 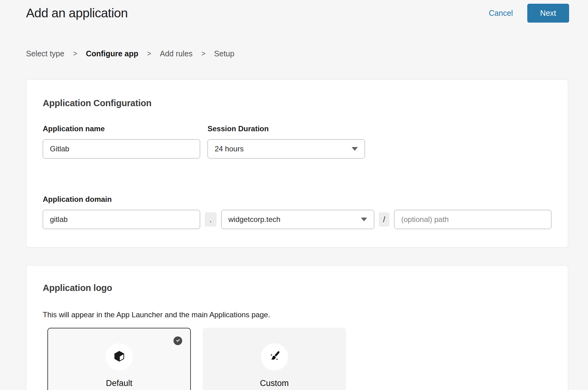 I want to click on logo-option-custom: Custom, so click(x=274, y=359).